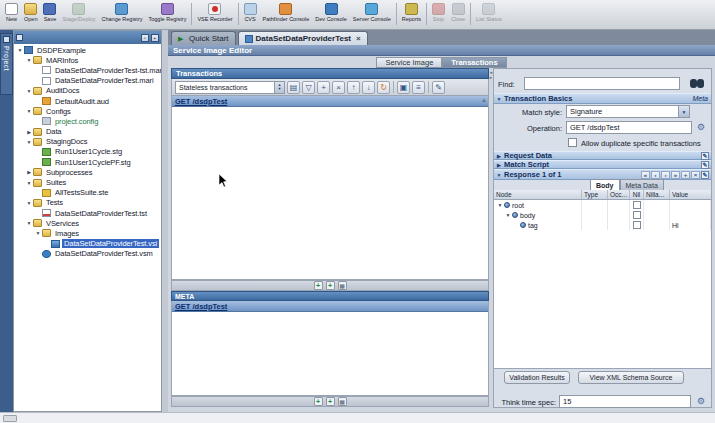 The image size is (715, 423). What do you see at coordinates (6, 64) in the screenshot?
I see `sidebar-tab-project: Project` at bounding box center [6, 64].